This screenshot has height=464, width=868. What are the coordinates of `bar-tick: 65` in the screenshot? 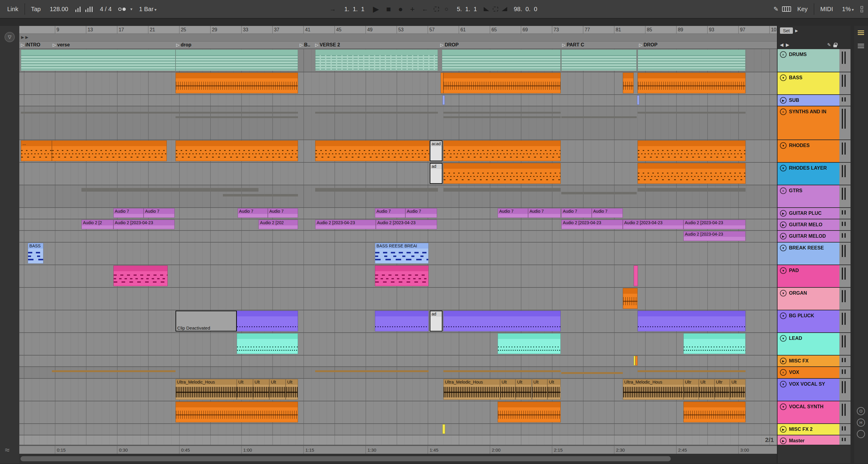 It's located at (493, 30).